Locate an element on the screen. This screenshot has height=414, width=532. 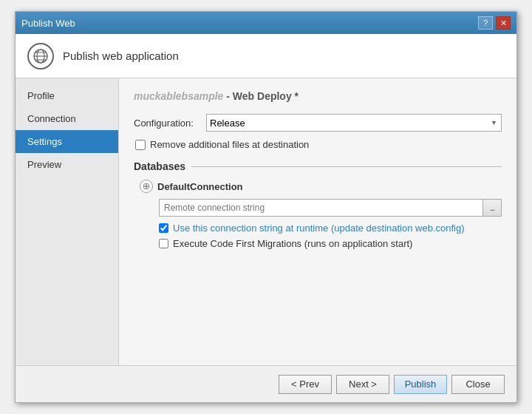
header-icon is located at coordinates (41, 56).